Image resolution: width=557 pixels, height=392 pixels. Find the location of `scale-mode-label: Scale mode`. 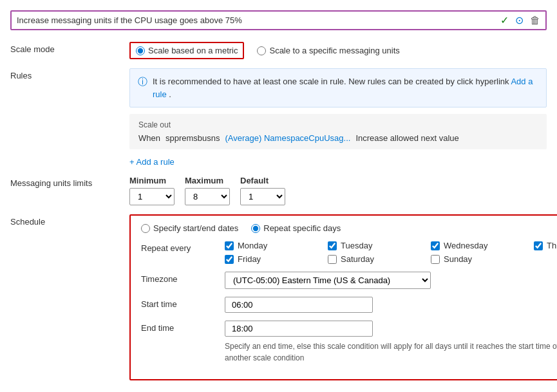

scale-mode-label: Scale mode is located at coordinates (70, 48).